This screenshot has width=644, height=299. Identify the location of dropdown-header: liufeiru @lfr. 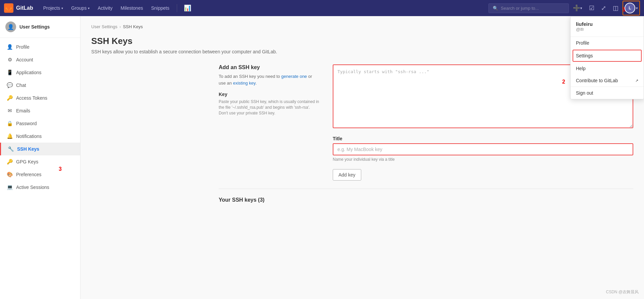
(607, 27).